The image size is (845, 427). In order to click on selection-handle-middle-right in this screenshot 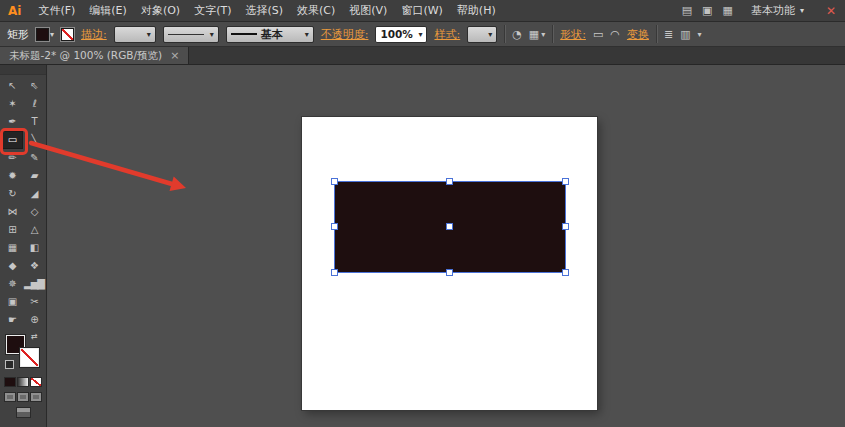, I will do `click(566, 226)`.